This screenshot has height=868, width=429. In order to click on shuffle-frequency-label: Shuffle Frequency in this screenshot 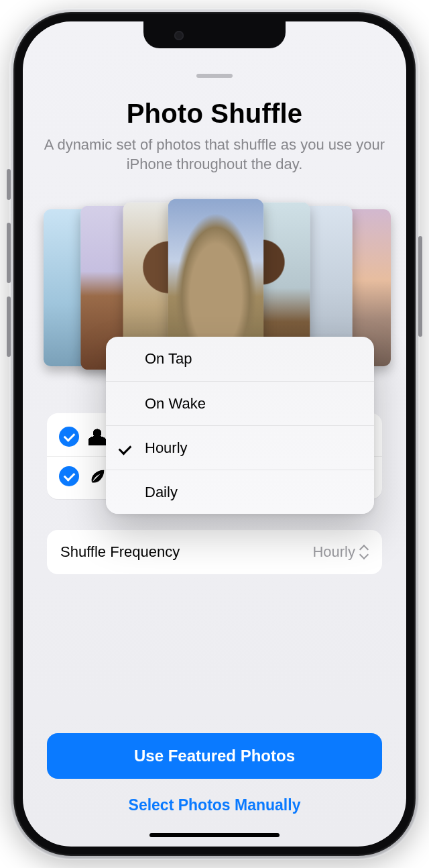, I will do `click(120, 552)`.